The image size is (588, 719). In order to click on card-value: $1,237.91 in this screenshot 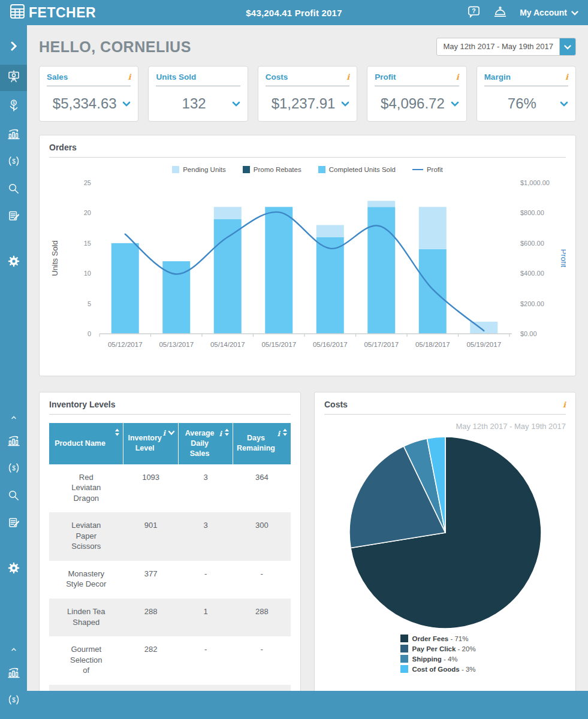, I will do `click(303, 104)`.